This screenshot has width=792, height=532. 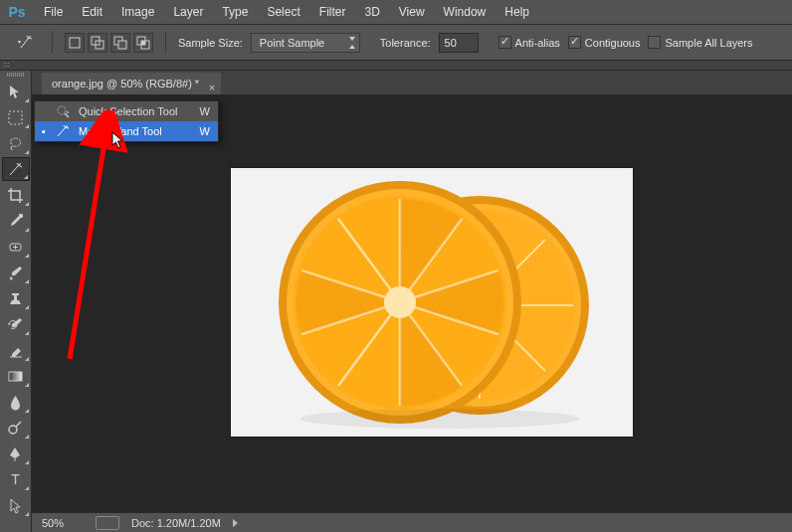 What do you see at coordinates (126, 131) in the screenshot?
I see `flyout-item-magic-wand: ▪ Magic Wand Tool W` at bounding box center [126, 131].